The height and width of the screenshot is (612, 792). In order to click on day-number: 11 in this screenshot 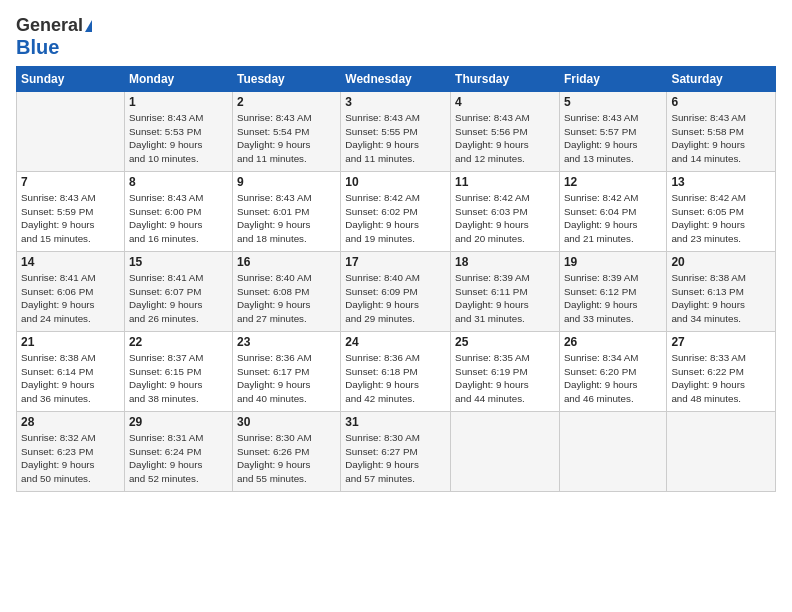, I will do `click(505, 182)`.